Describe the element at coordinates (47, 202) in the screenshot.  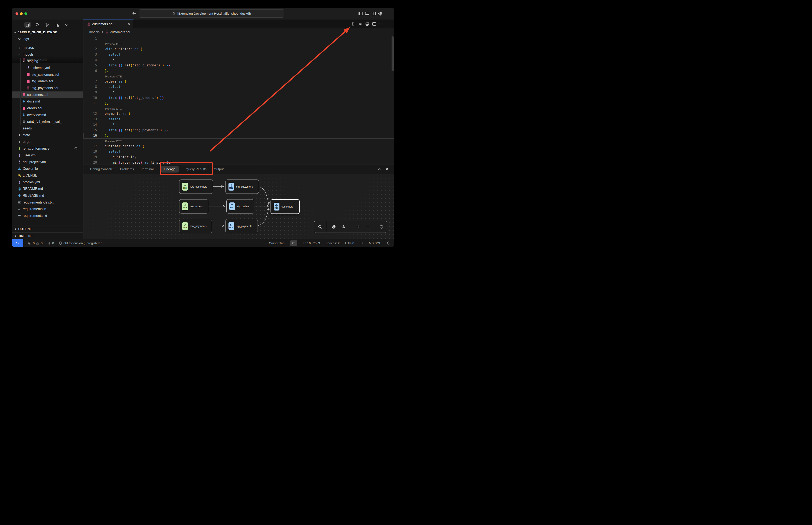
I see `tree-item-requirements-dev-txt: requirements-dev.txt` at that location.